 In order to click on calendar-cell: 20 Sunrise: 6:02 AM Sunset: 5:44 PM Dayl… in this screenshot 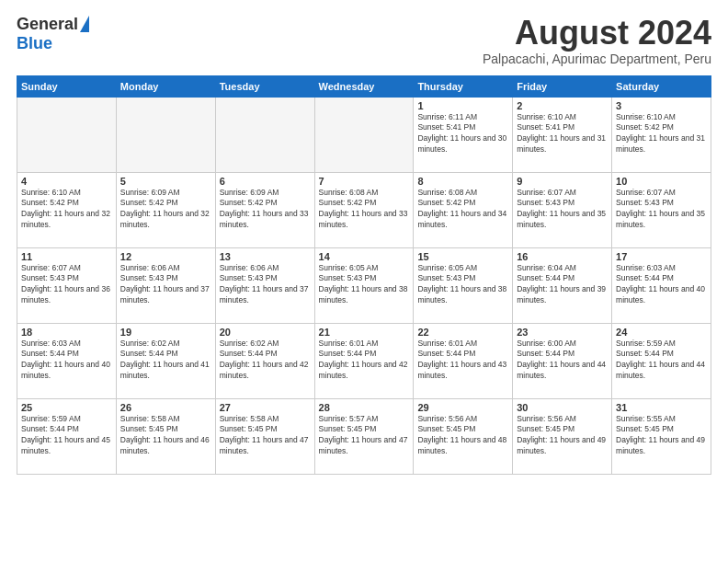, I will do `click(265, 361)`.